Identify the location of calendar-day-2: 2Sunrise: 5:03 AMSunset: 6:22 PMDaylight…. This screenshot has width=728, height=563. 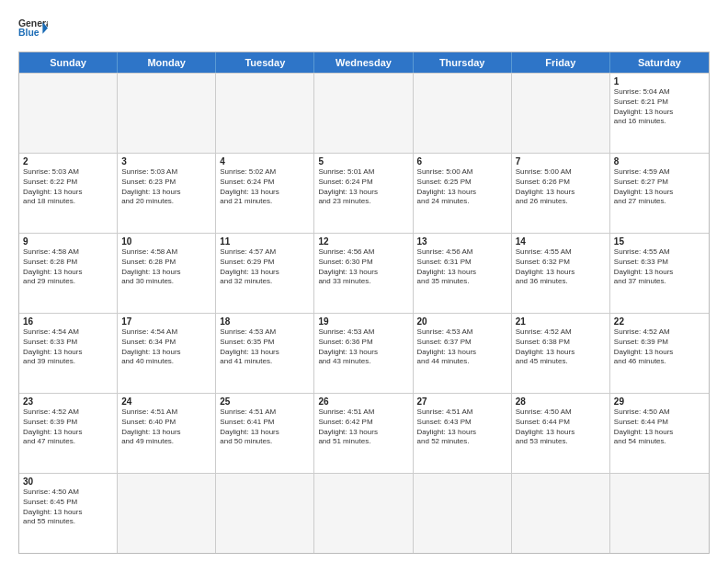
(68, 193).